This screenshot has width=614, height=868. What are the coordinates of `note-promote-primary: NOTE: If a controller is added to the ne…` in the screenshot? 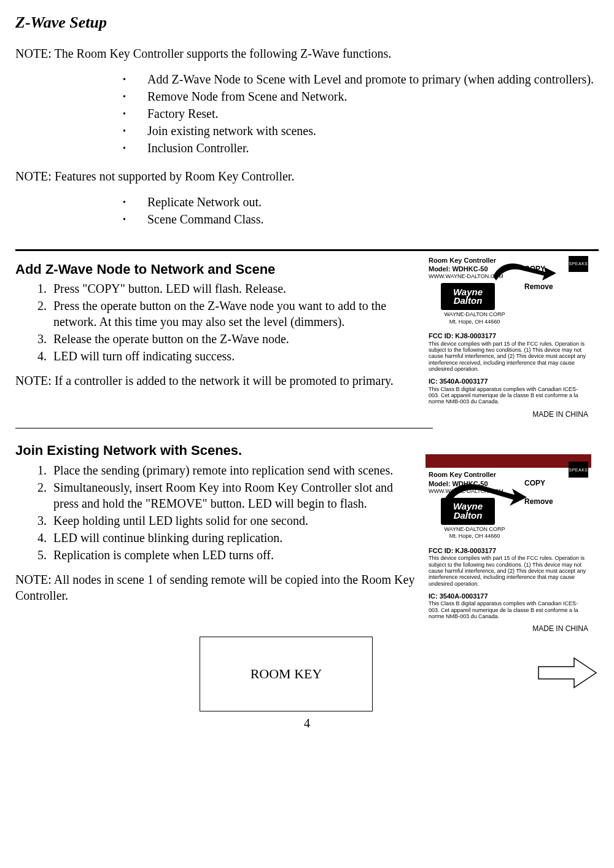 It's located at (216, 381).